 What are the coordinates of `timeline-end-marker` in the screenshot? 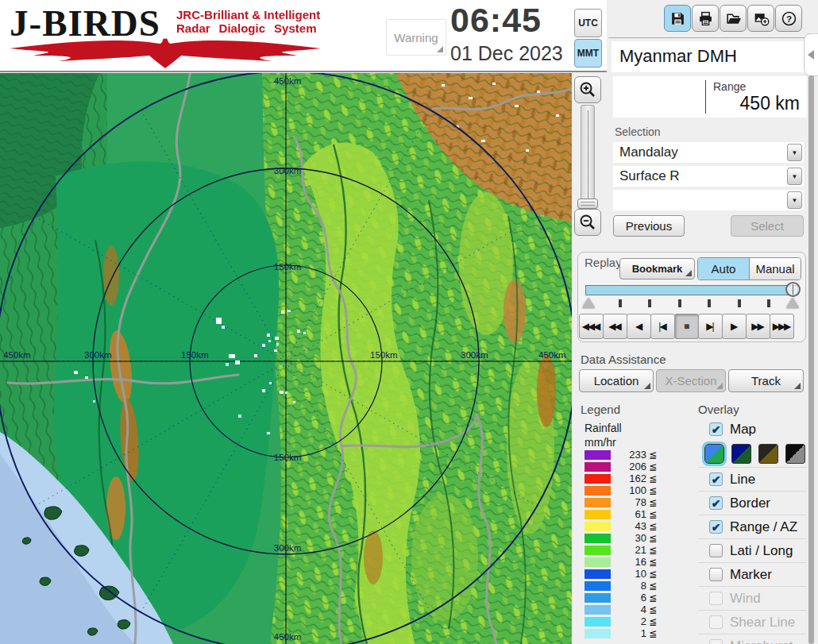 It's located at (793, 303).